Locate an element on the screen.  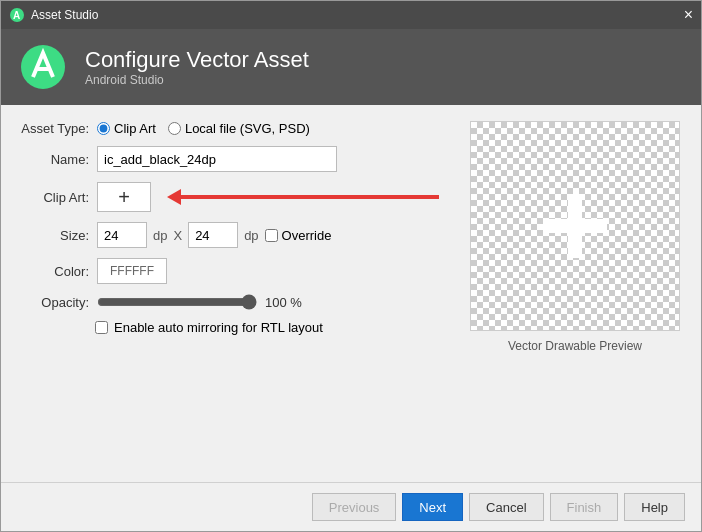
rtl-checkbox is located at coordinates (102, 328).